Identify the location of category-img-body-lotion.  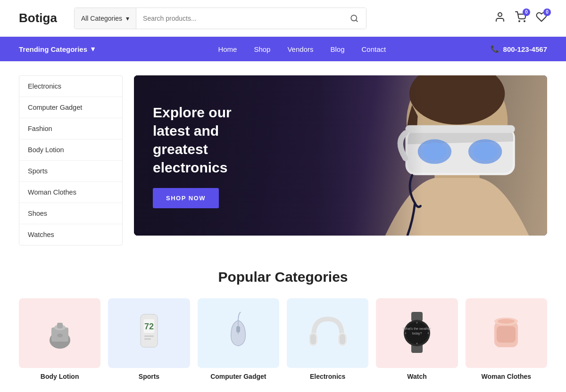
(59, 333).